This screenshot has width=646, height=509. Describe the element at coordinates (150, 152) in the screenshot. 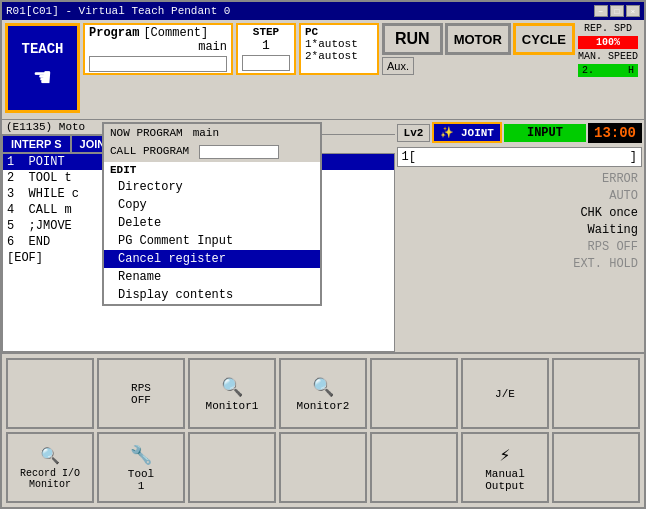

I see `ctx-call-program-label: CALL PROGRAM` at that location.